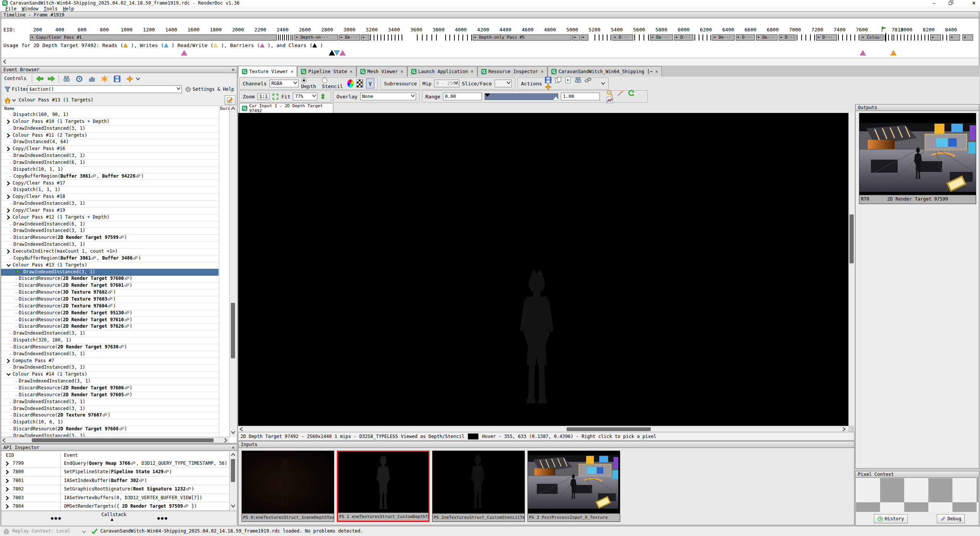 The height and width of the screenshot is (536, 980). What do you see at coordinates (105, 89) in the screenshot?
I see `filter-input: $action()` at bounding box center [105, 89].